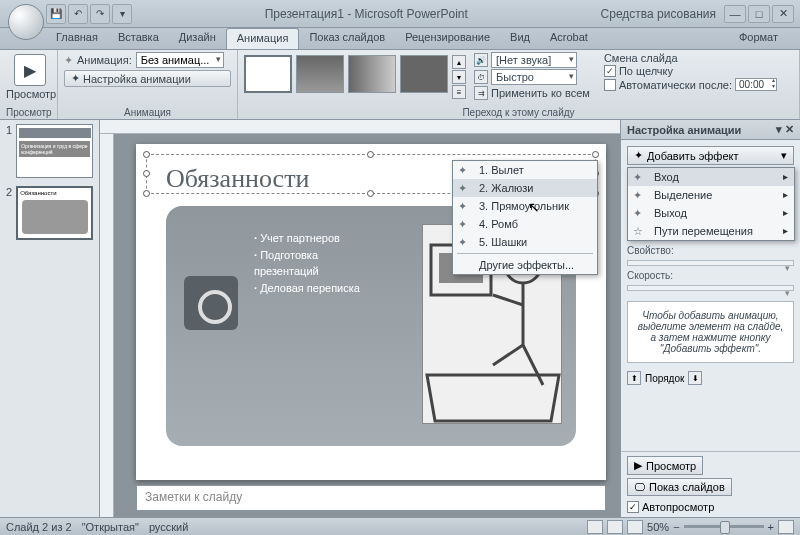 This screenshot has width=800, height=535. What do you see at coordinates (711, 213) in the screenshot?
I see `effect-exit: ✦Выход` at bounding box center [711, 213].